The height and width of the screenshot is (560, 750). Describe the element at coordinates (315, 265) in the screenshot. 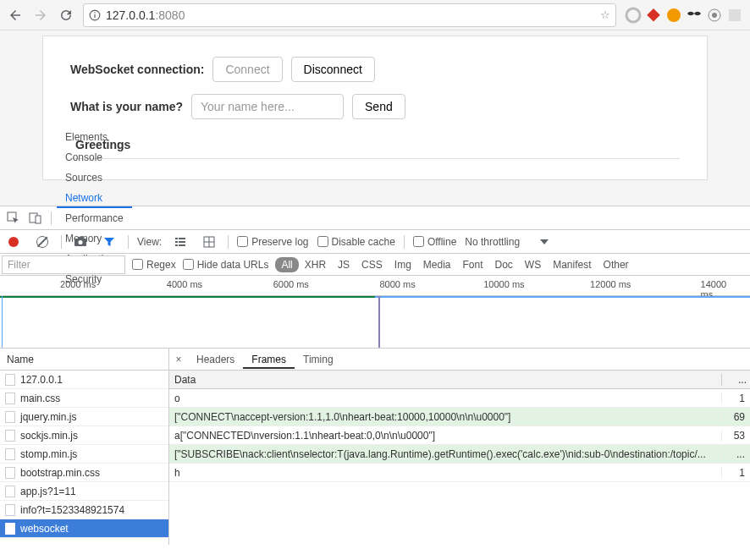

I see `type-filter-xhr: XHR` at that location.